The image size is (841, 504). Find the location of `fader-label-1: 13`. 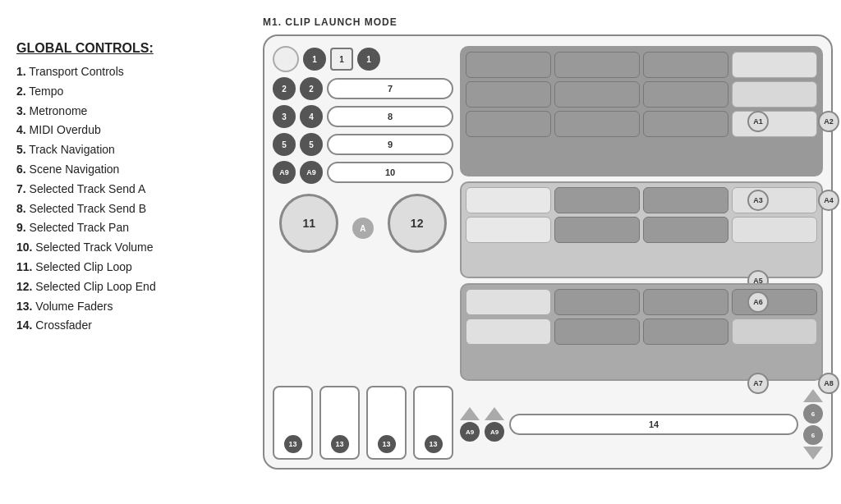

fader-label-1: 13 is located at coordinates (293, 444).